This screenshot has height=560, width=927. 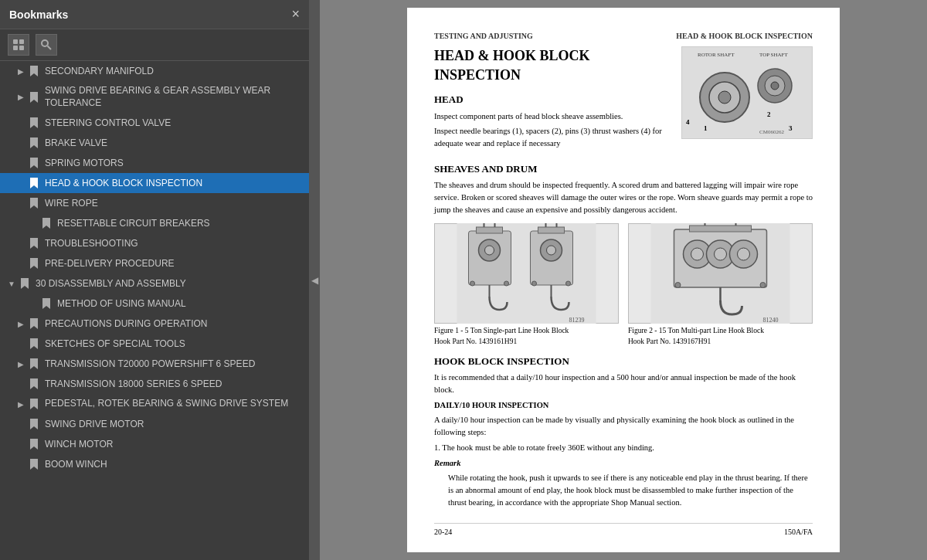 What do you see at coordinates (115, 344) in the screenshot?
I see `bookmark-label: SKETCHES OF SPECIAL TOOLS` at bounding box center [115, 344].